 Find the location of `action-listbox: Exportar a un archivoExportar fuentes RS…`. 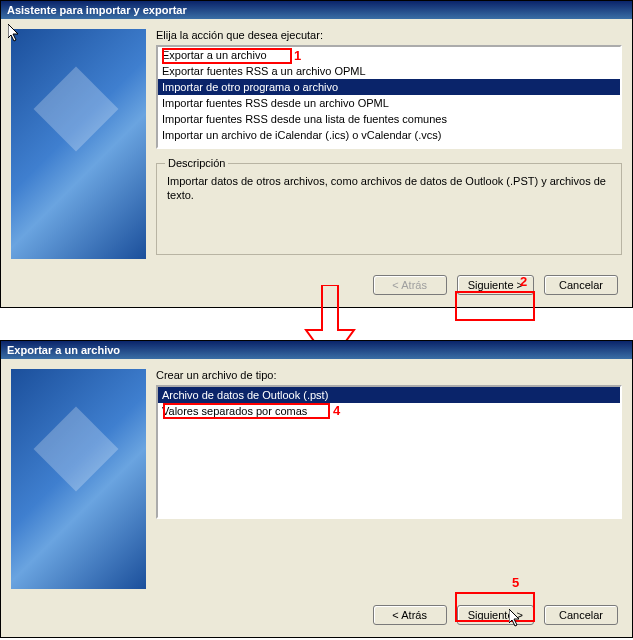

action-listbox: Exportar a un archivoExportar fuentes RS… is located at coordinates (389, 97).